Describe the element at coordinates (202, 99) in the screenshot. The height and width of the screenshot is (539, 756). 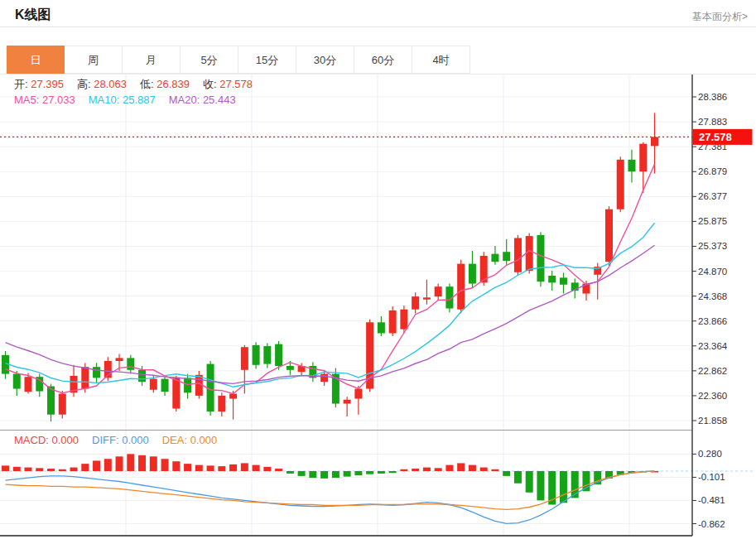
I see `info-item: MA20: 25.443` at that location.